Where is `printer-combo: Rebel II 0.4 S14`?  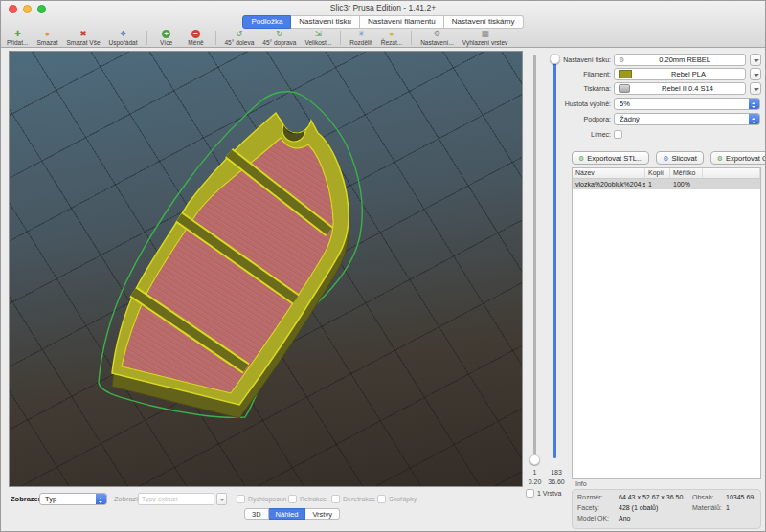 printer-combo: Rebel II 0.4 S14 is located at coordinates (680, 88).